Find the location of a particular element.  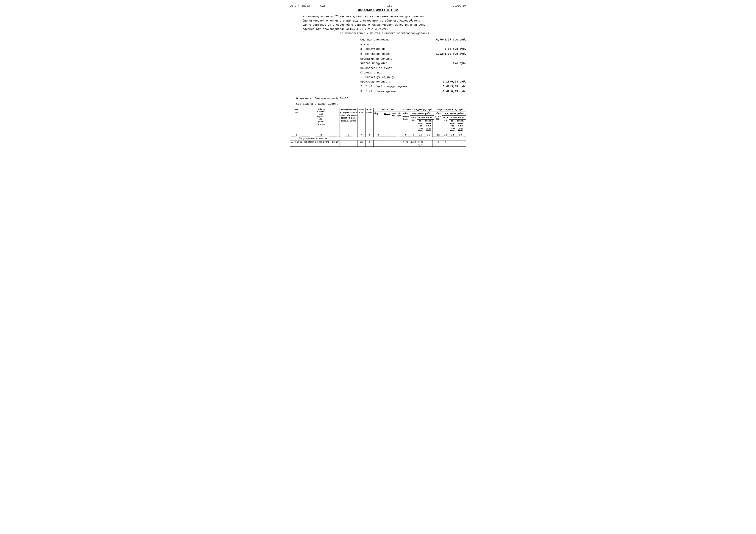

col-header-qty: К-воедин. is located at coordinates (370, 120).